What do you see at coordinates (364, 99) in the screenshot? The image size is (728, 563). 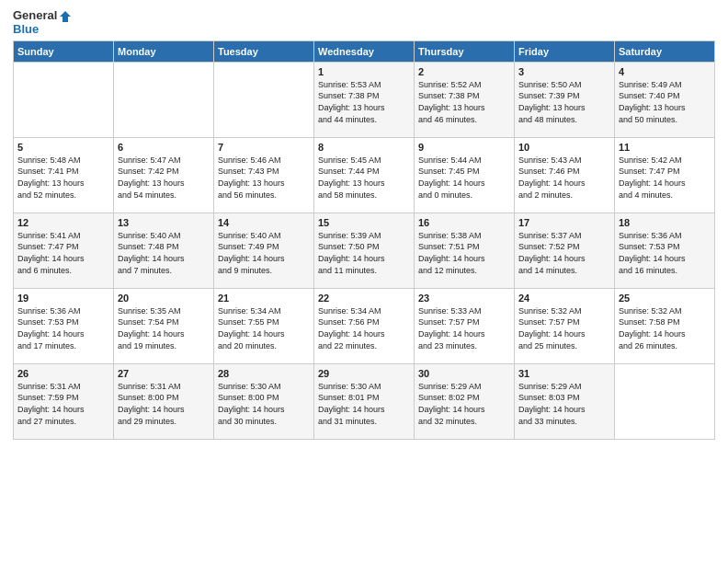 I see `week-row-1: 1Sunrise: 5:53 AM Sunset: 7:38 PM Daylig…` at bounding box center [364, 99].